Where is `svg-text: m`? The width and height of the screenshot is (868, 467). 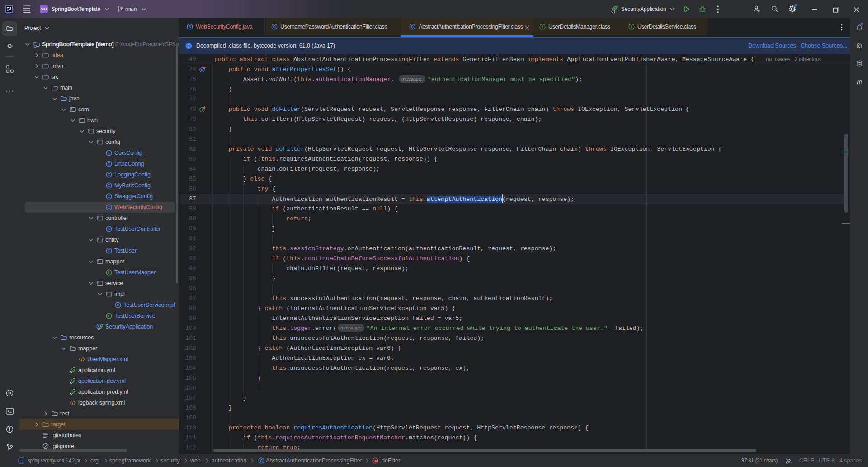
svg-text: m is located at coordinates (375, 461).